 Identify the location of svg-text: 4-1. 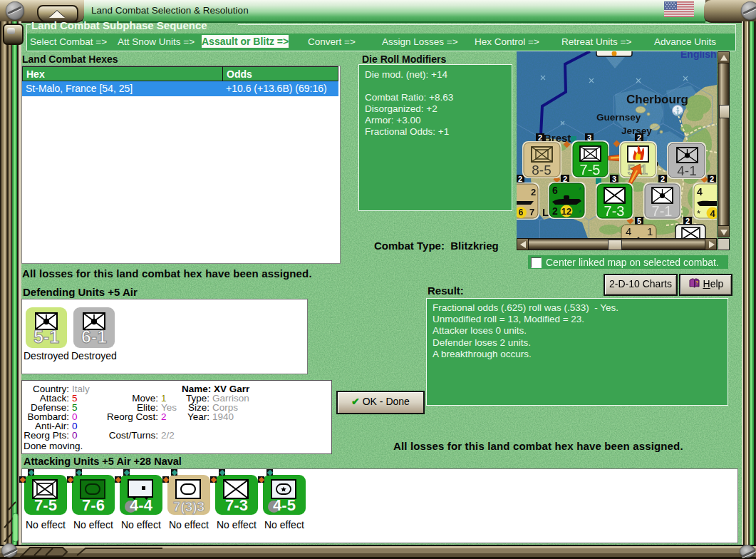
(687, 171).